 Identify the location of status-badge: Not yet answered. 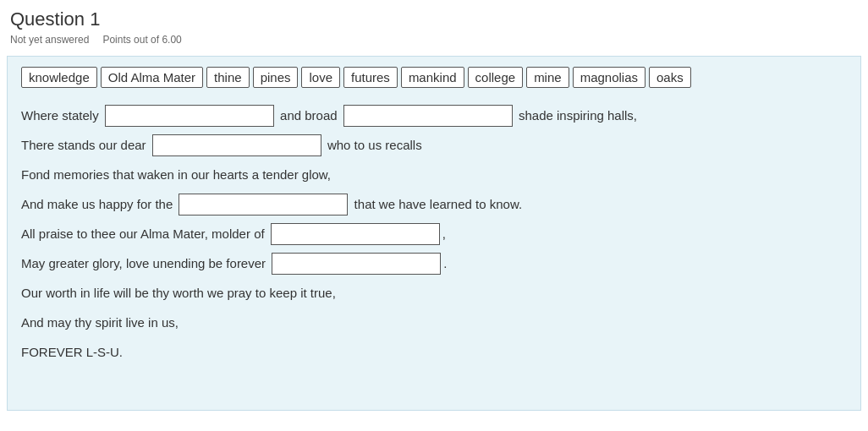
(49, 40).